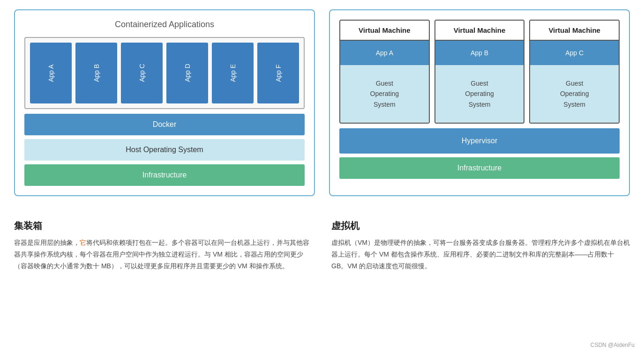  What do you see at coordinates (575, 53) in the screenshot?
I see `vm-3-app: App C` at bounding box center [575, 53].